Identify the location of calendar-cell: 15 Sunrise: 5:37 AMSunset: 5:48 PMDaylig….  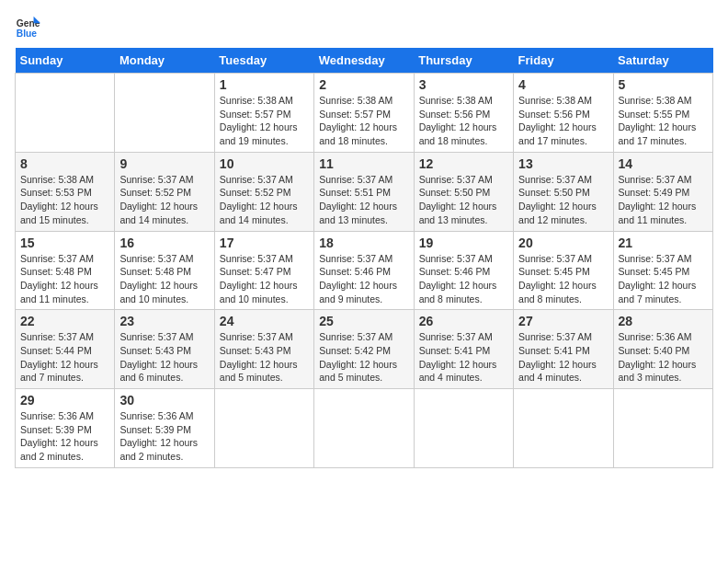
(65, 270).